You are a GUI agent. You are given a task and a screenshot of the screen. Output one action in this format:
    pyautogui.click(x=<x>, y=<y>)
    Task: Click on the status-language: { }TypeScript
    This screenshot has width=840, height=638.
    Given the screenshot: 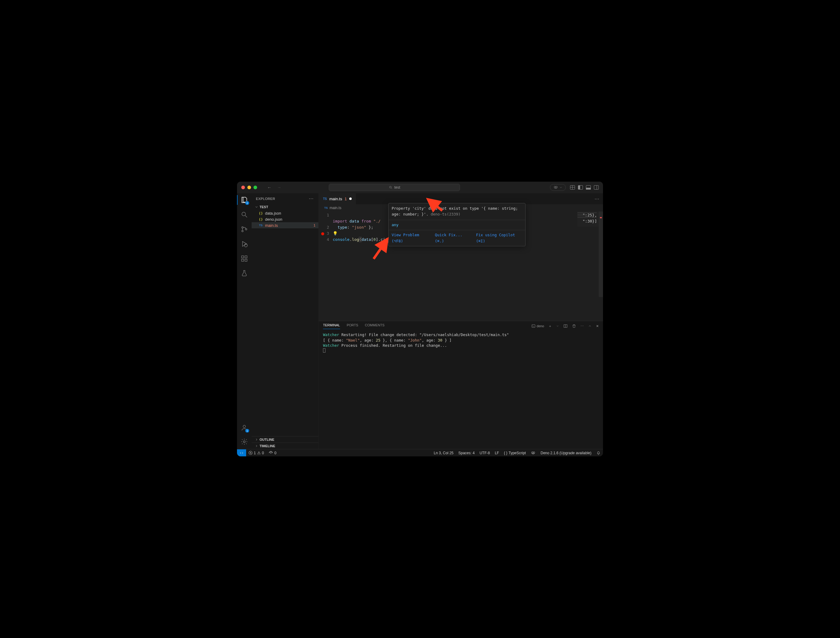 What is the action you would take?
    pyautogui.click(x=515, y=453)
    